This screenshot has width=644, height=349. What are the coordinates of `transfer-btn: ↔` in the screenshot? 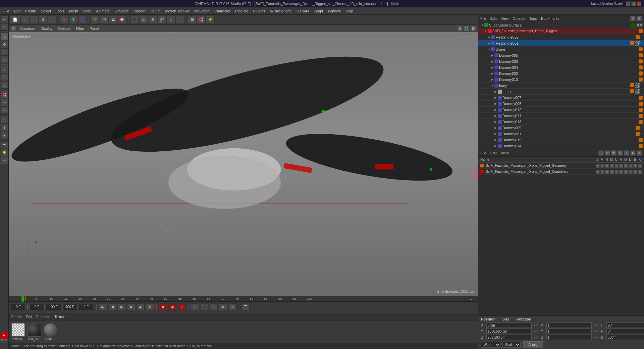 It's located at (180, 20).